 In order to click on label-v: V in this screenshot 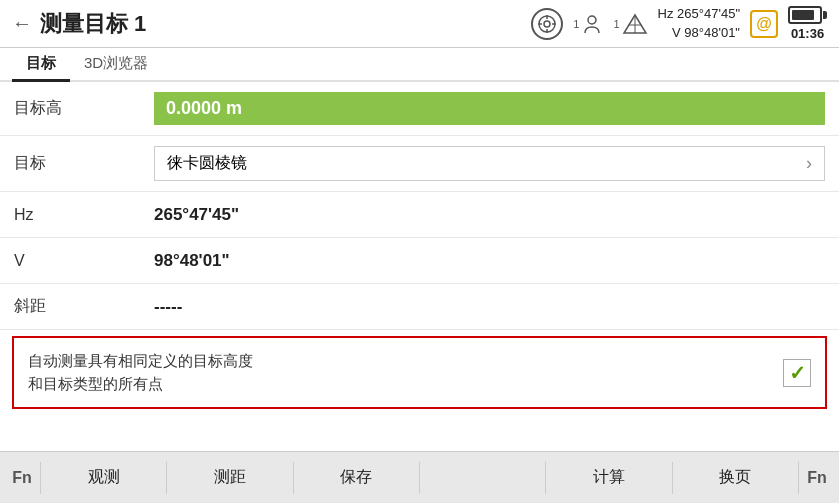, I will do `click(84, 261)`.